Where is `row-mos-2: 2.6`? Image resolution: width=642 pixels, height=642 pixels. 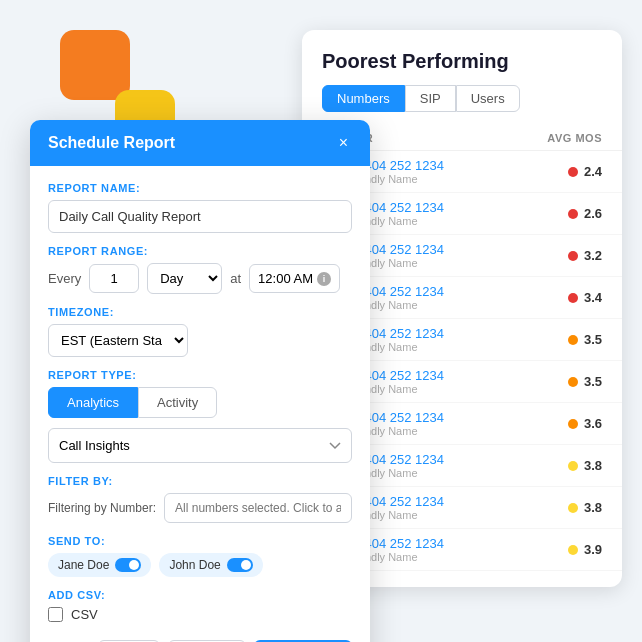
row-mos-2: 2.6 is located at coordinates (585, 214).